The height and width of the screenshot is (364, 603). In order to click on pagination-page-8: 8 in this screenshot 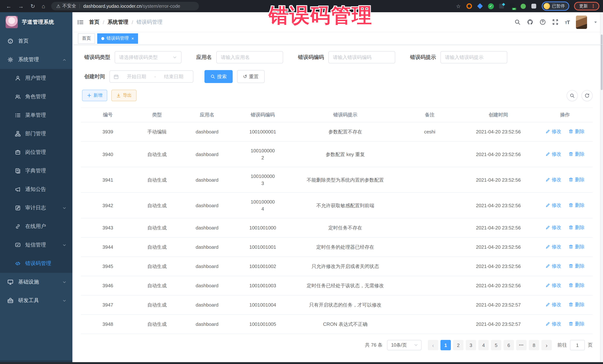, I will do `click(534, 345)`.